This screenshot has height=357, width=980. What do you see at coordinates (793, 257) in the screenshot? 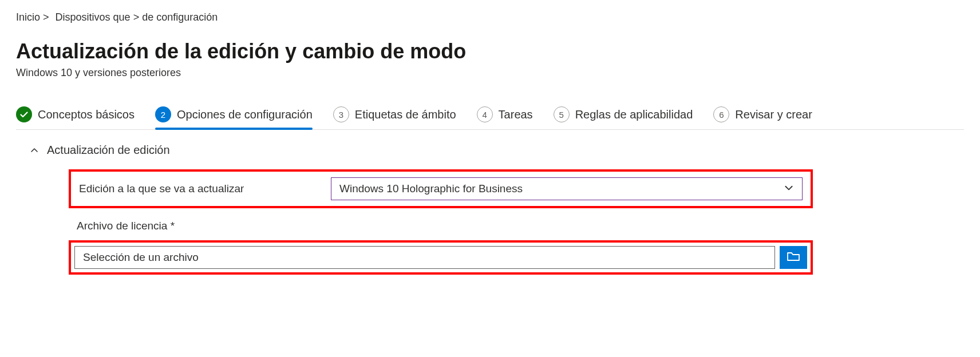
I see `browse-file-button` at bounding box center [793, 257].